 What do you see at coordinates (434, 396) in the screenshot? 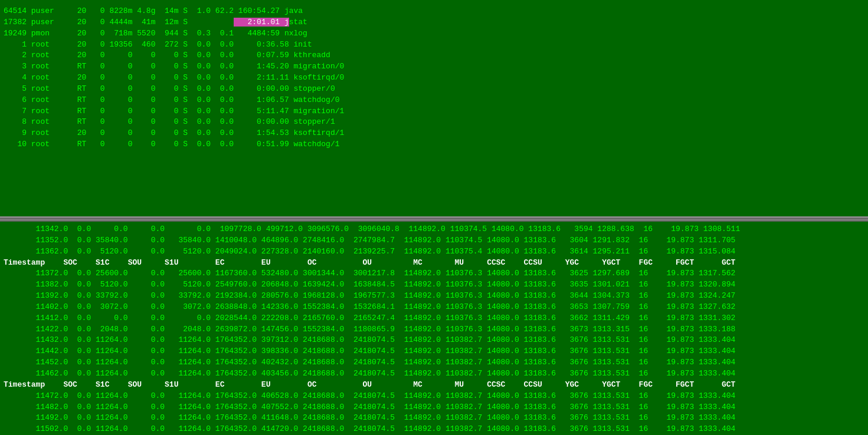
I see `jstat-row: 11472.0 0.0 11264.0 0.0 11264.0 1764352.…` at bounding box center [434, 396].